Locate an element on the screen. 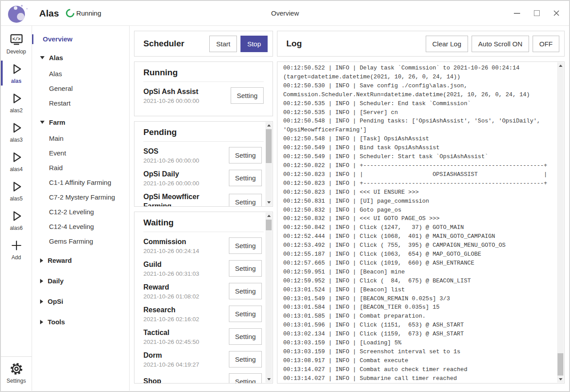  clear-log-button: Clear Log is located at coordinates (447, 44).